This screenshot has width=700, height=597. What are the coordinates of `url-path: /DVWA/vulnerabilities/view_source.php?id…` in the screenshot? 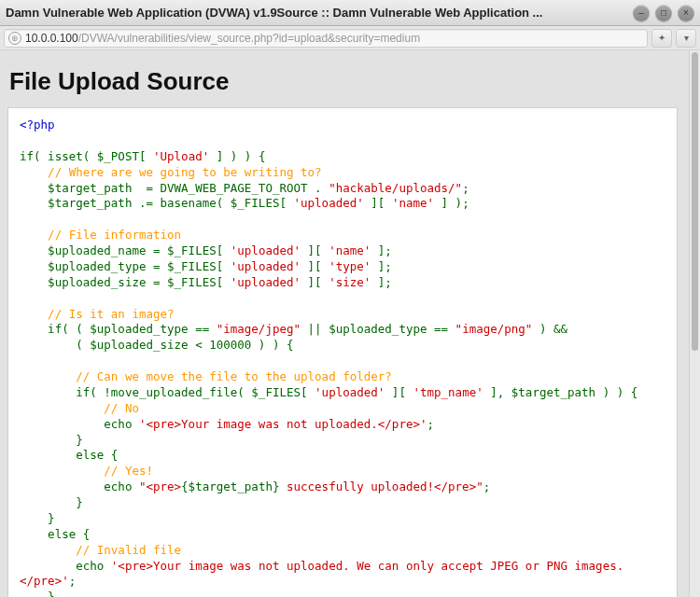 It's located at (249, 38).